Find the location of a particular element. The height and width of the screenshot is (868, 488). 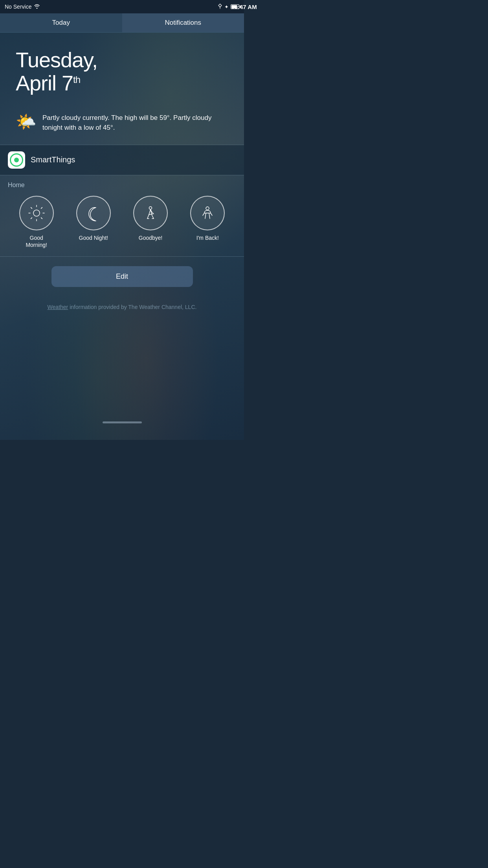

person-icon is located at coordinates (207, 213).